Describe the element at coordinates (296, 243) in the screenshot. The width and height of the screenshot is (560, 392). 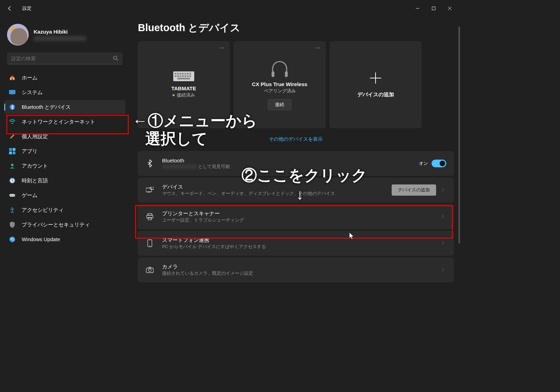
I see `phone-link-row: スマートフォン連携 PC からモバイル デバイスにすばやくアクセスする 〉` at that location.